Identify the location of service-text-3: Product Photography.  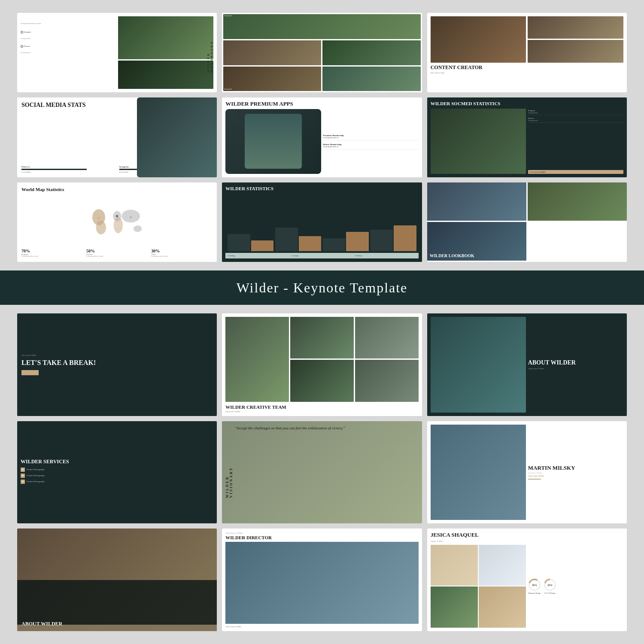
(36, 482).